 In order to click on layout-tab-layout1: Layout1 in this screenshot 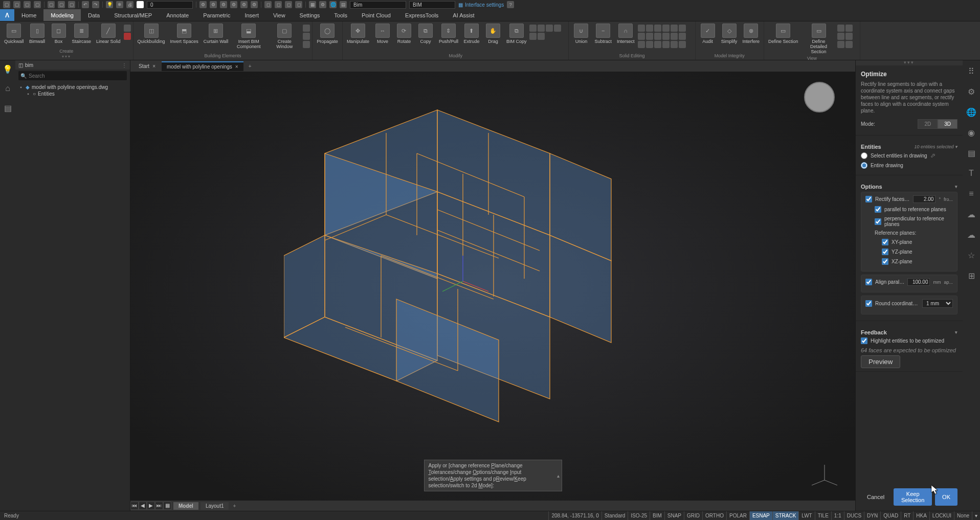, I will do `click(215, 506)`.